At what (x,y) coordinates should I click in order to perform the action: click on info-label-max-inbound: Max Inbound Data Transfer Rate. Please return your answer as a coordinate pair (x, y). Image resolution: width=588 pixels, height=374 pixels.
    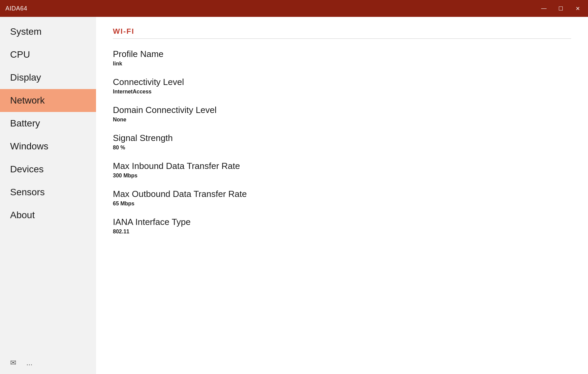
    Looking at the image, I should click on (342, 166).